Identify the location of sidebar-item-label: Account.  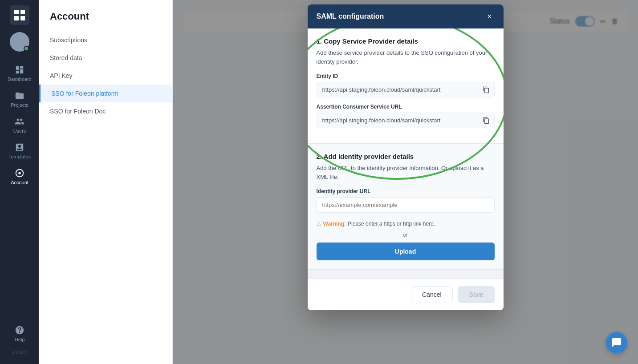
(20, 182).